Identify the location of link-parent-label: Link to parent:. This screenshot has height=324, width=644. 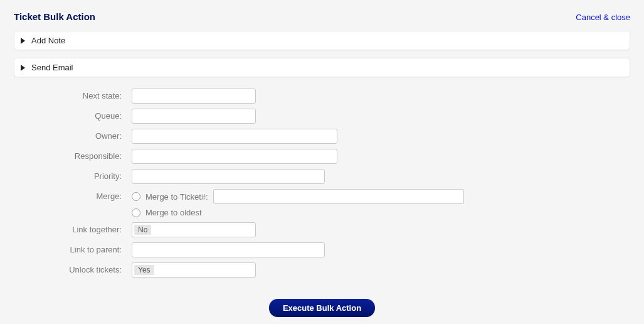
(72, 249).